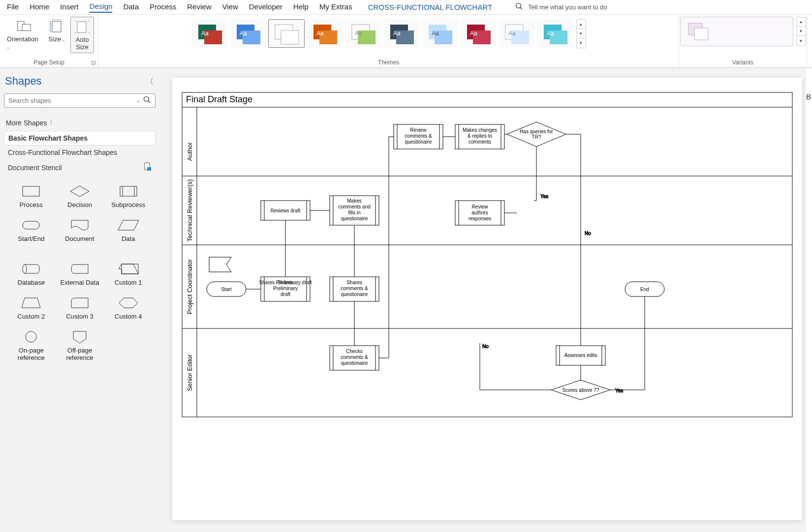 The width and height of the screenshot is (812, 532). What do you see at coordinates (645, 289) in the screenshot?
I see `svg-text: End` at bounding box center [645, 289].